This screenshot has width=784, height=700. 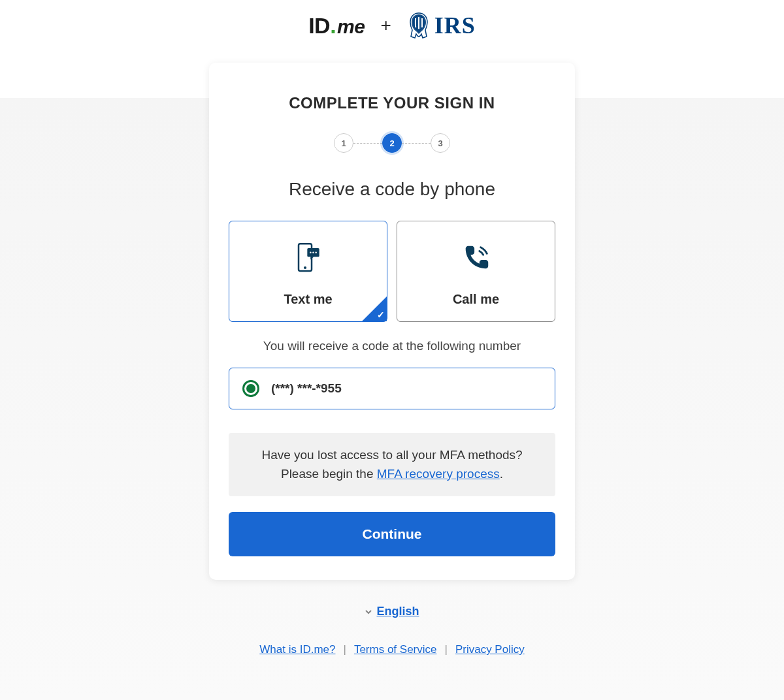 I want to click on notice-suffix: ., so click(x=502, y=474).